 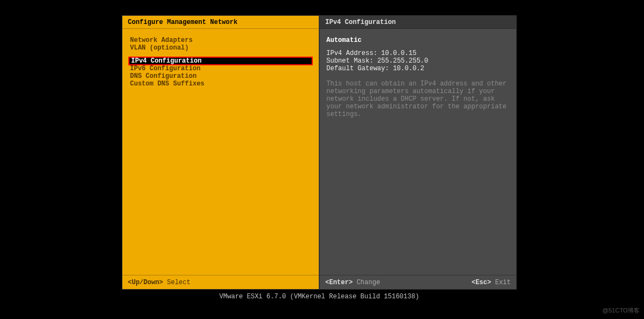 What do you see at coordinates (418, 40) in the screenshot?
I see `detail-mode: Automatic` at bounding box center [418, 40].